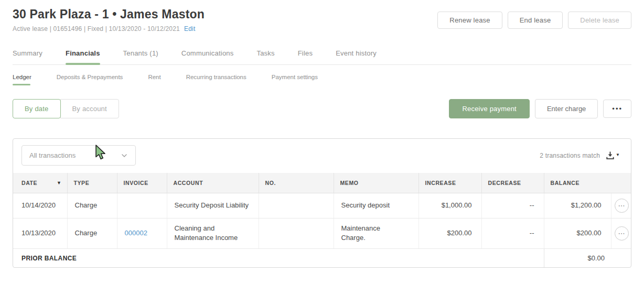 This screenshot has width=644, height=295. What do you see at coordinates (535, 20) in the screenshot?
I see `end-lease-button: End lease` at bounding box center [535, 20].